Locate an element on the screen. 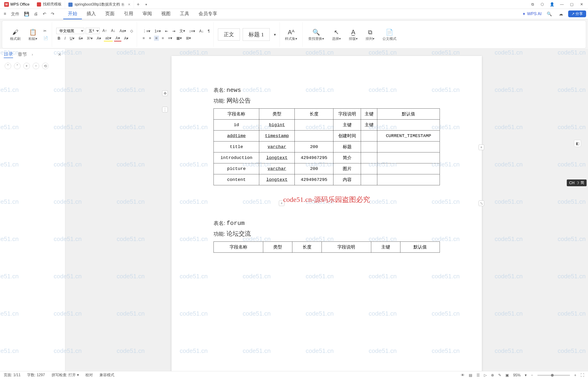  zoom-out-button: − is located at coordinates (532, 375).